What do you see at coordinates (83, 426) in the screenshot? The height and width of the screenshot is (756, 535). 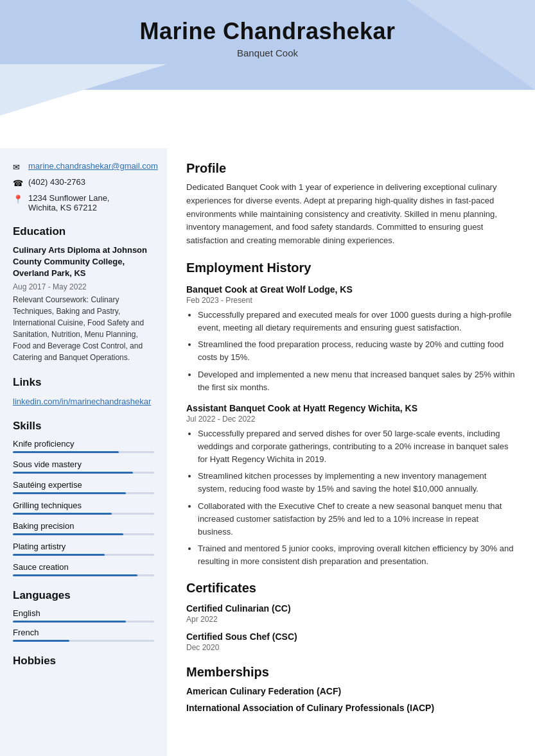 I see `skills-section-title: Skills` at bounding box center [83, 426].